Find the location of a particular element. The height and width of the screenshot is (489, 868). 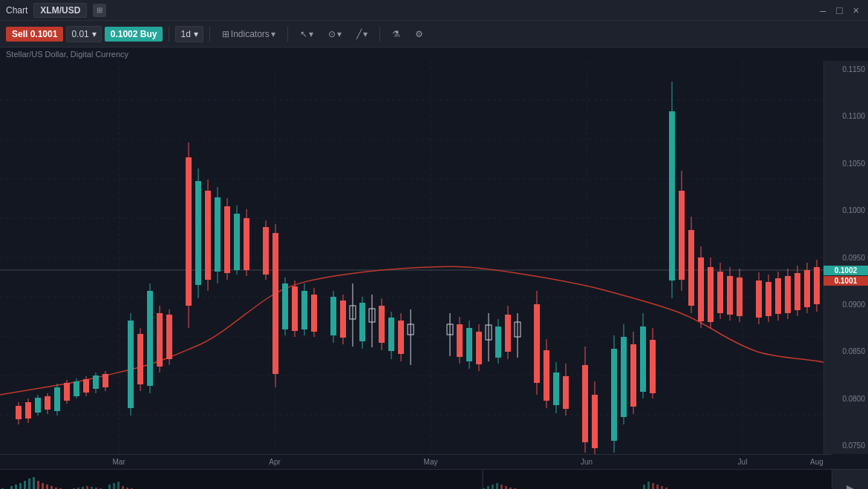

settings-button: ⚙ is located at coordinates (419, 34).